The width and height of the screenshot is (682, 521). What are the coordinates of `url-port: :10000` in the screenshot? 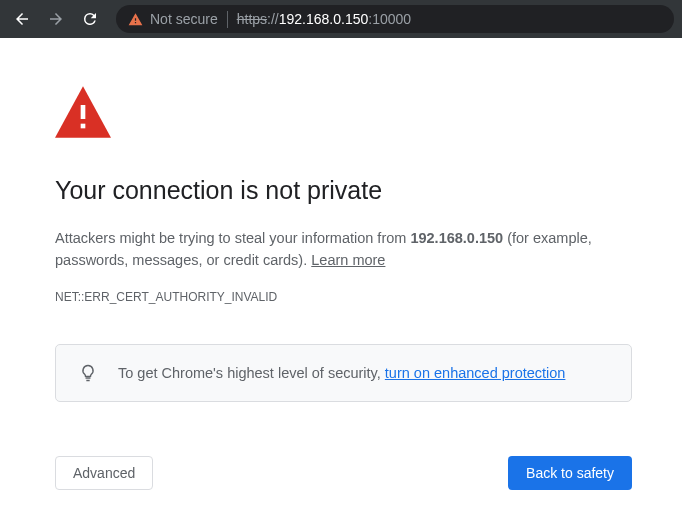 It's located at (390, 19).